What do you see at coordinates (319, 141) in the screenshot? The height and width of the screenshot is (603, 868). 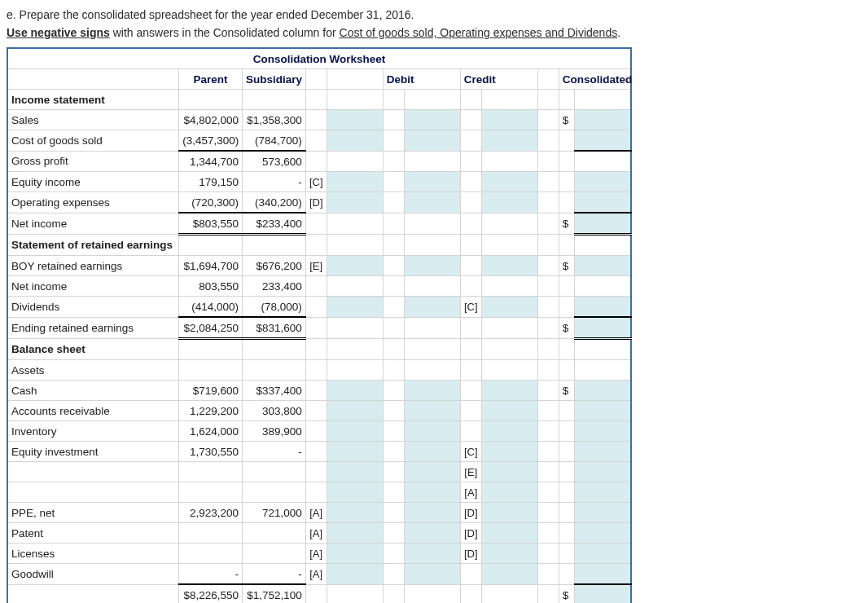 I see `row-cogs: Cost of goods sold(3,457,300)(784,700)` at bounding box center [319, 141].